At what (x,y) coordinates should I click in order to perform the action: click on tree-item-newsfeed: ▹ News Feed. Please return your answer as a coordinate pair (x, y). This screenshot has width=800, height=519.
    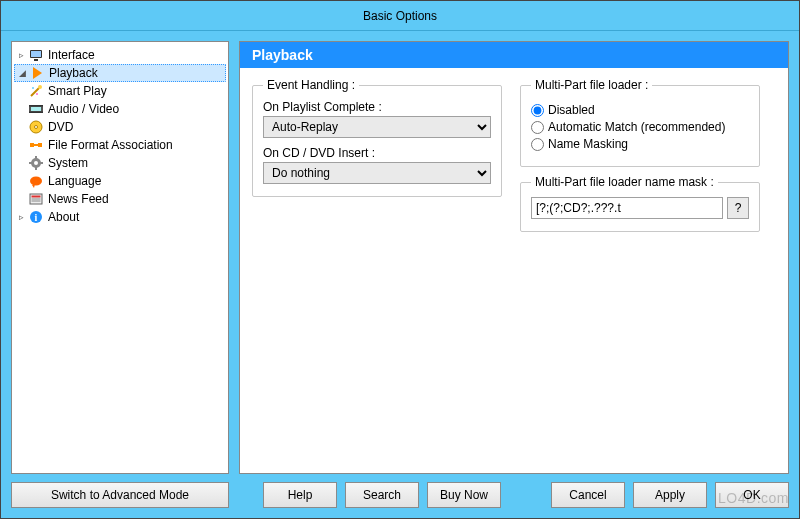
    Looking at the image, I should click on (120, 199).